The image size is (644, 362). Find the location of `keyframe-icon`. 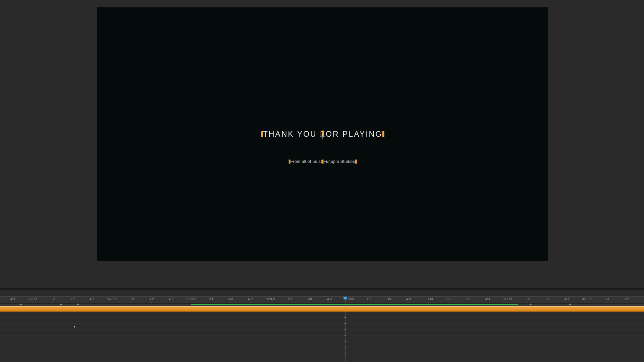

keyframe-icon is located at coordinates (74, 327).